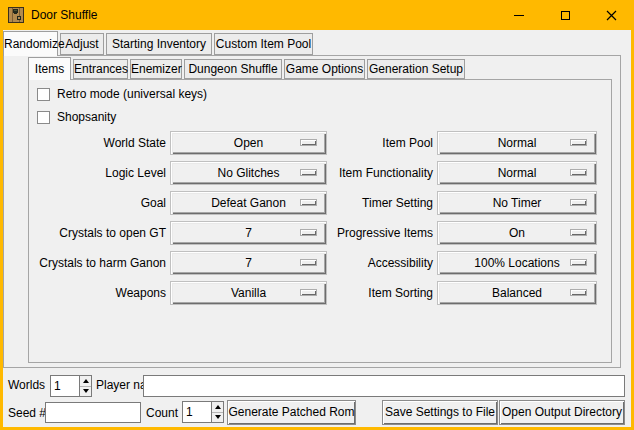 Image resolution: width=634 pixels, height=430 pixels. I want to click on shopsanity-checkbox: Shopsanity, so click(76, 117).